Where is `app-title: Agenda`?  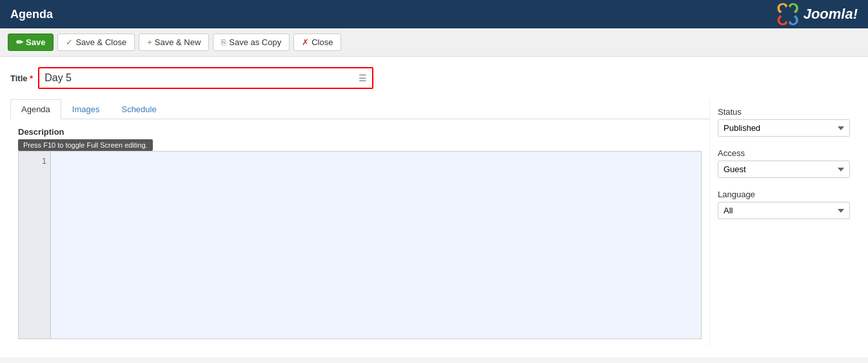 app-title: Agenda is located at coordinates (32, 14).